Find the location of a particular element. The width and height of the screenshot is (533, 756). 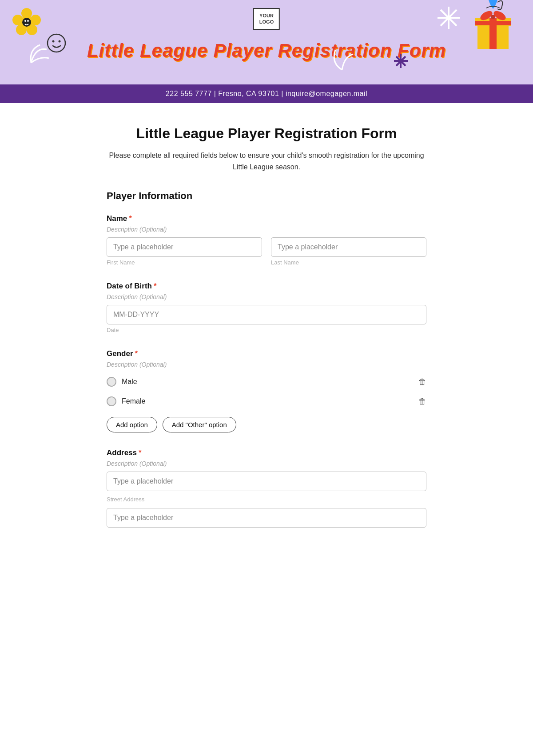

first-name-input is located at coordinates (184, 247).